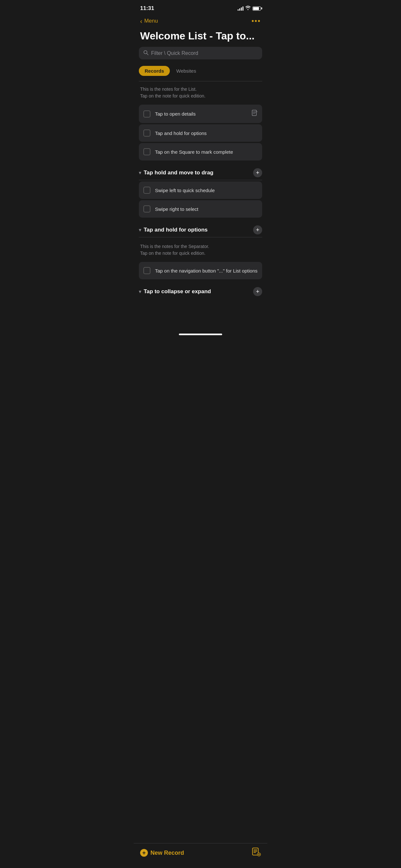 The image size is (401, 868). What do you see at coordinates (201, 37) in the screenshot?
I see `page-title: Welcome List - Tap to...` at bounding box center [201, 37].